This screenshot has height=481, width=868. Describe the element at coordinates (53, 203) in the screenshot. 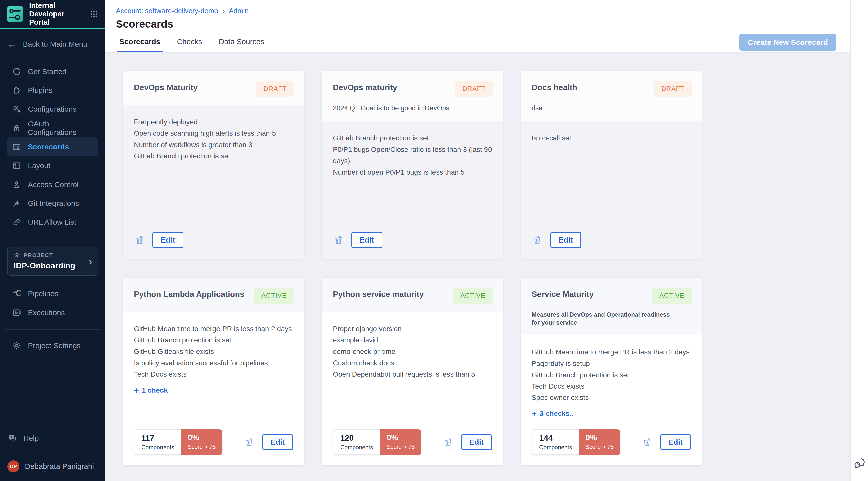

I see `sidebar-item-git-integrations: Git Integrations` at that location.